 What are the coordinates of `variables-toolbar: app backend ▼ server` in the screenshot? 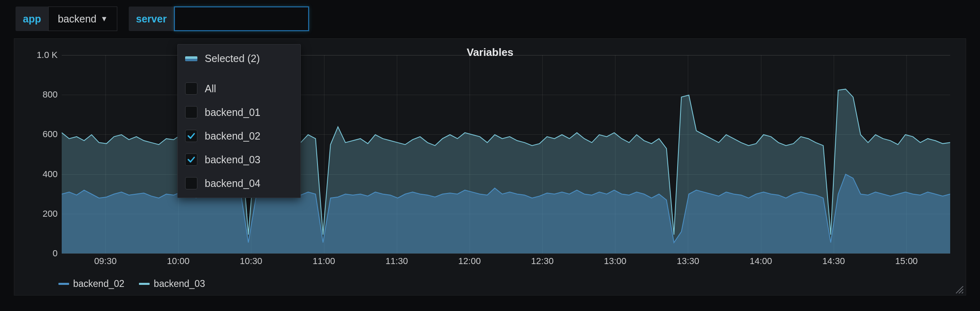 It's located at (490, 19).